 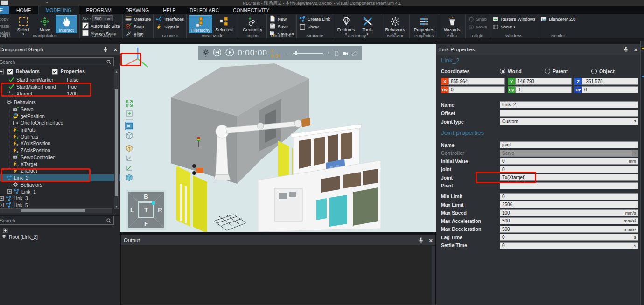 I want to click on coord-world-radio: World, so click(x=522, y=71).